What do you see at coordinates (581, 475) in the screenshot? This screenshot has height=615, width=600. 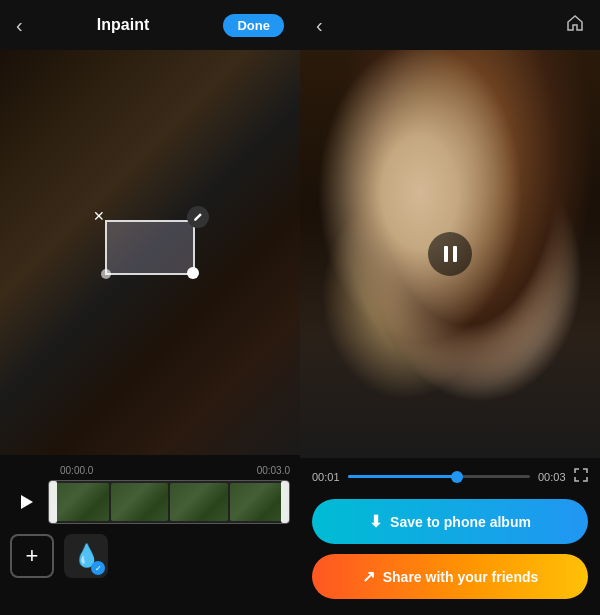 I see `fullscreen-icon` at bounding box center [581, 475].